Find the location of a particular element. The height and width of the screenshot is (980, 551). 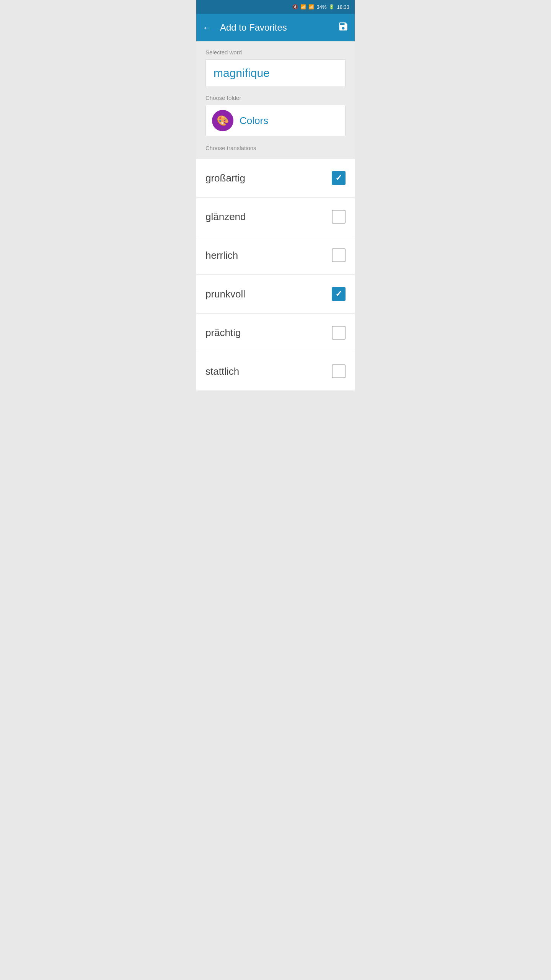

selected-word-label: Selected word is located at coordinates (276, 52).